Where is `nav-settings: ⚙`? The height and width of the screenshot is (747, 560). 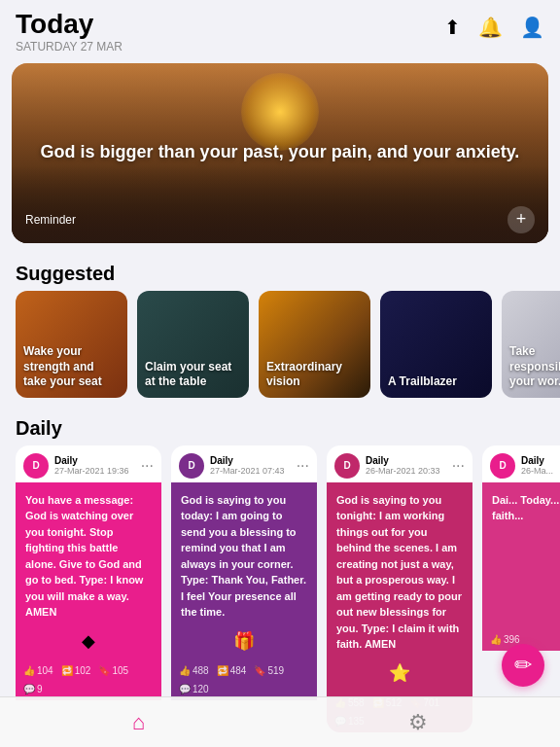
nav-settings: ⚙ is located at coordinates (418, 723).